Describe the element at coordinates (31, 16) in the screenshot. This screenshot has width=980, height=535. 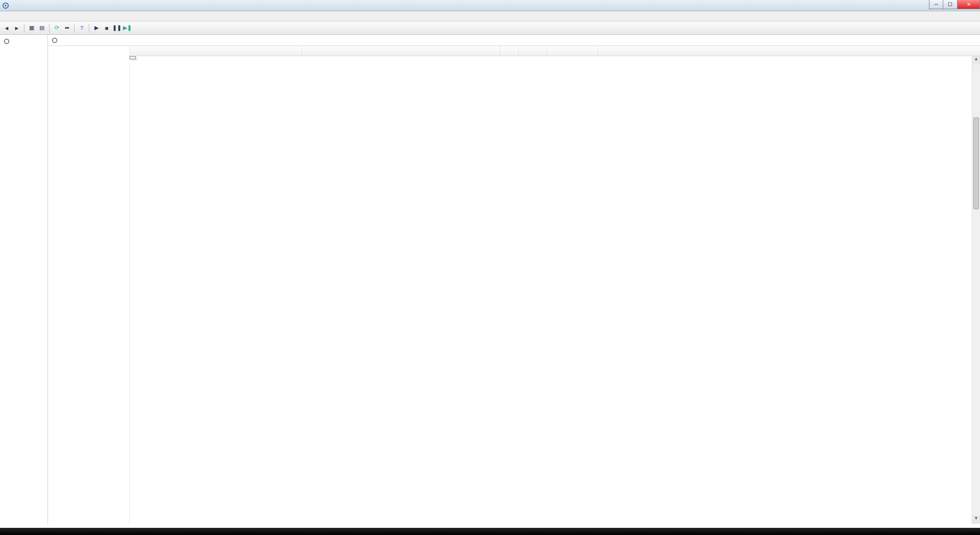
I see `menu-help` at that location.